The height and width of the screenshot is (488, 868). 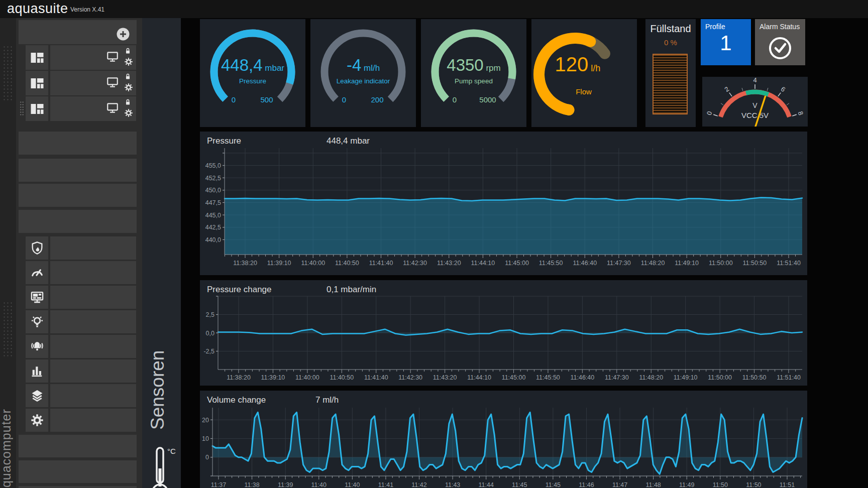 What do you see at coordinates (37, 420) in the screenshot?
I see `gear-big-icon-tile` at bounding box center [37, 420].